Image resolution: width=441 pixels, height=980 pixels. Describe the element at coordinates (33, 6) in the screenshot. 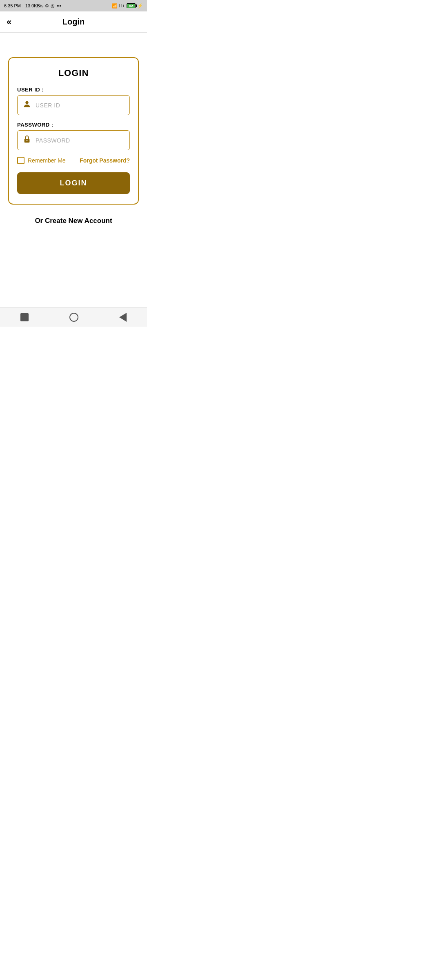

I see `status-left: 6:35 PM | 13.0KB/s ⚙ ◎ •••` at that location.